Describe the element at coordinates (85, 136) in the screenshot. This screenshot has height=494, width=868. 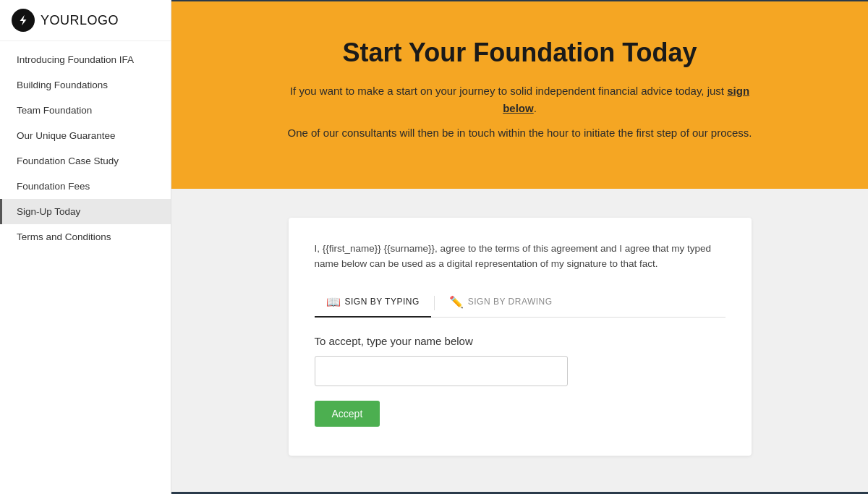
I see `sidebar-item-guarantee: Our Unique Guarantee` at that location.